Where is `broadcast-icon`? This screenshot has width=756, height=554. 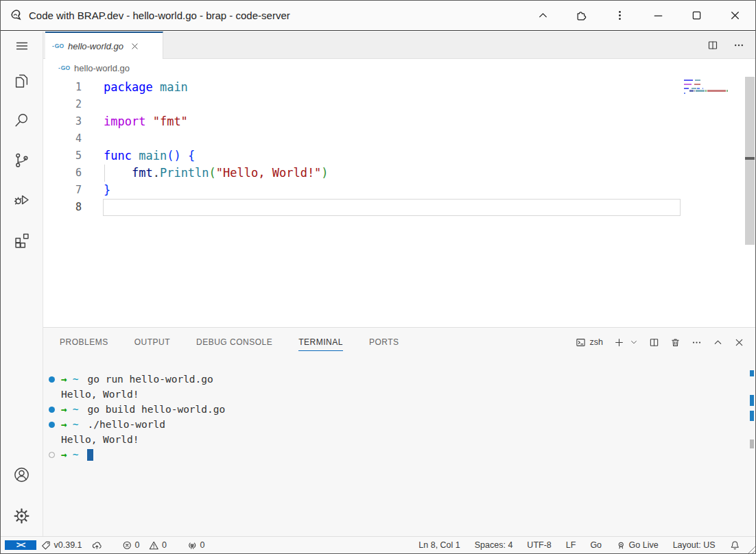
broadcast-icon is located at coordinates (622, 546).